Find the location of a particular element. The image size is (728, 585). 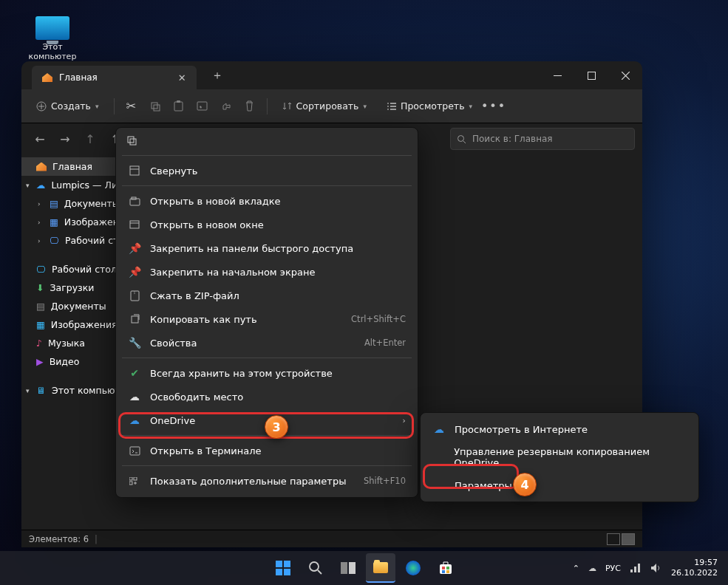

tab-close-icon: ✕ is located at coordinates (182, 78).